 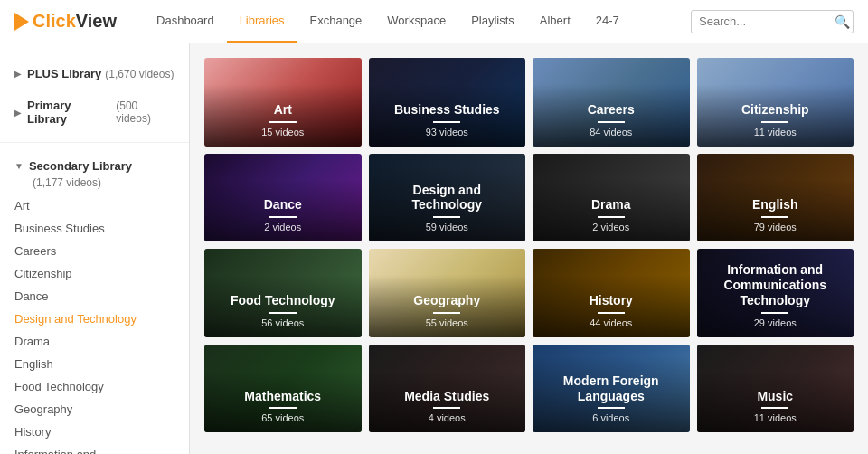 What do you see at coordinates (94, 251) in the screenshot?
I see `sidebar-item-careers: Careers` at bounding box center [94, 251].